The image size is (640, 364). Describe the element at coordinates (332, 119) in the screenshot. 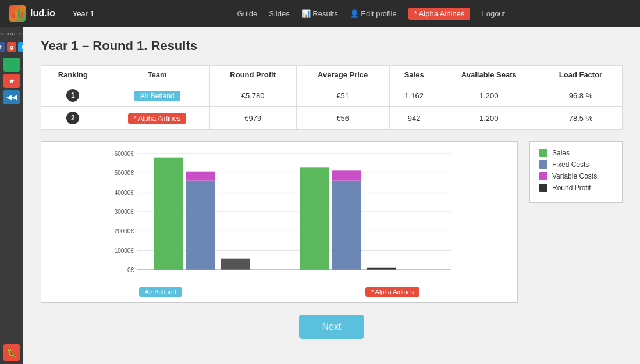

I see `table-row: 2 * Alpha Airlines €979 €56 942 1,200 78…` at that location.